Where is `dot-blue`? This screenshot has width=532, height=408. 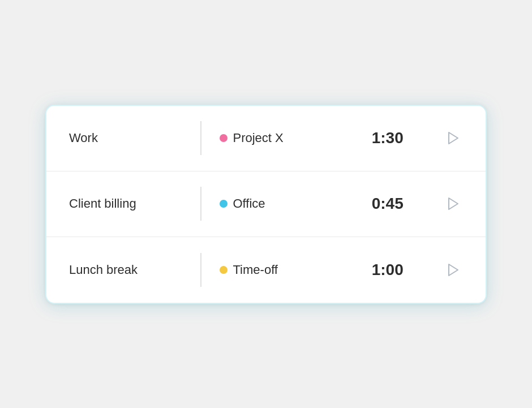
dot-blue is located at coordinates (224, 204).